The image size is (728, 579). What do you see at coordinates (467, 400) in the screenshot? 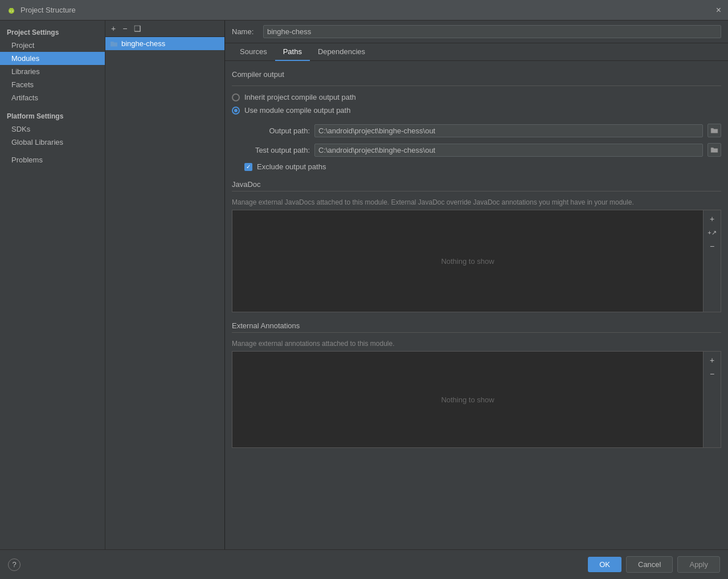
I see `external-annotations-placeholder: Nothing to show` at bounding box center [467, 400].